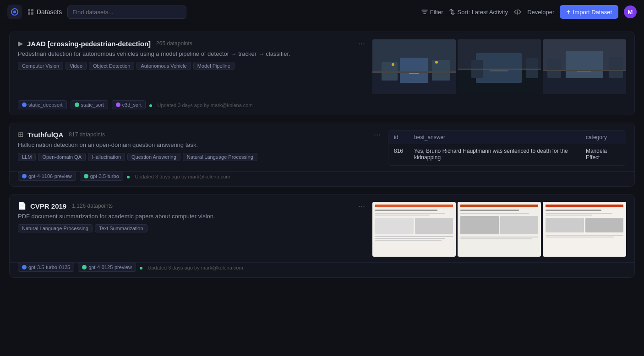 This screenshot has width=644, height=356. What do you see at coordinates (21, 135) in the screenshot?
I see `grid-icon: ⊞` at bounding box center [21, 135].